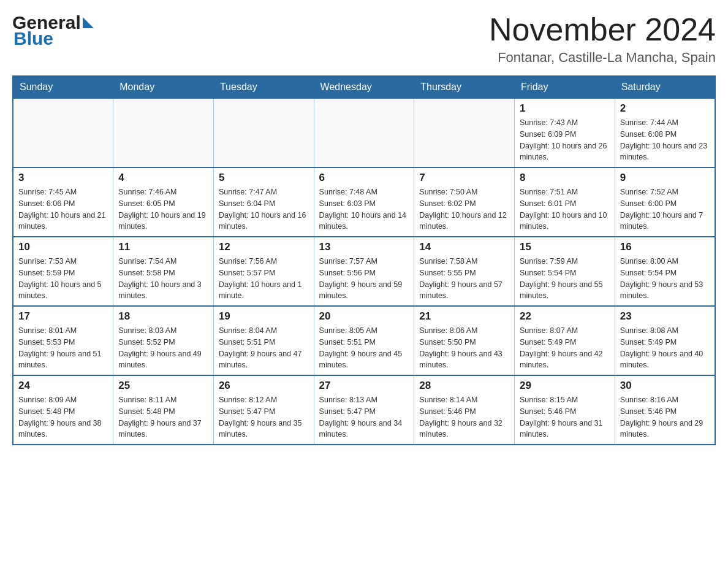  What do you see at coordinates (665, 386) in the screenshot?
I see `day-number: 30` at bounding box center [665, 386].